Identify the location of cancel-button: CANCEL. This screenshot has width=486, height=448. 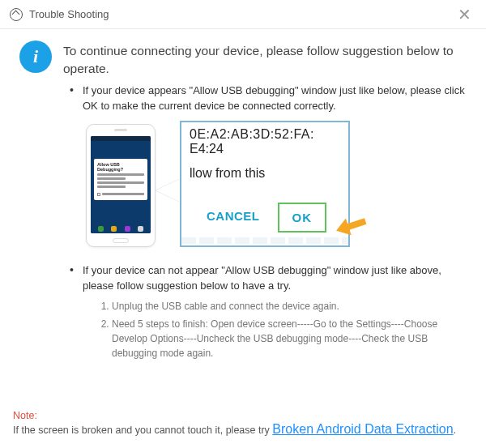
(233, 217).